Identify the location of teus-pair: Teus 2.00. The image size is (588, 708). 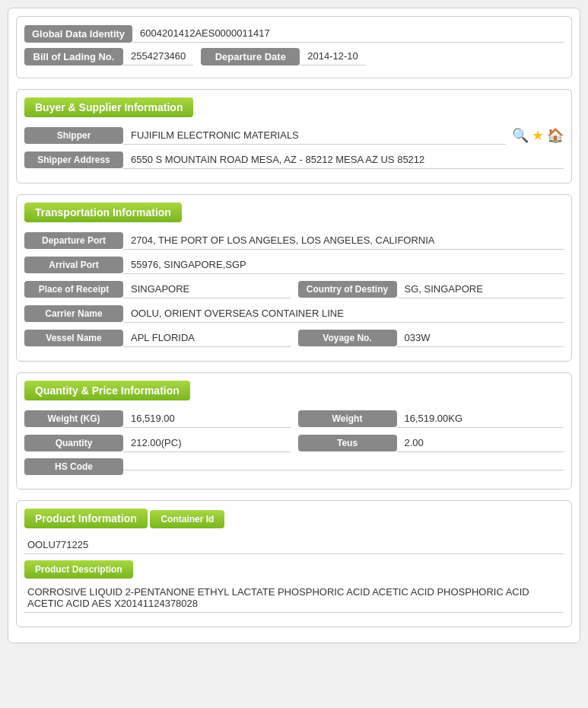
(431, 443).